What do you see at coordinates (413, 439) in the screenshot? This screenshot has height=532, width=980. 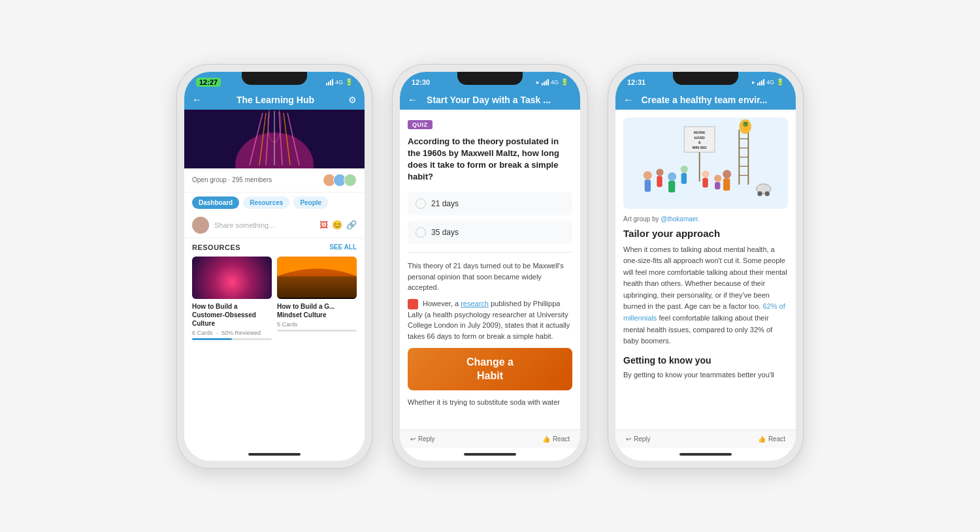 I see `reply-icon-2: ↩` at bounding box center [413, 439].